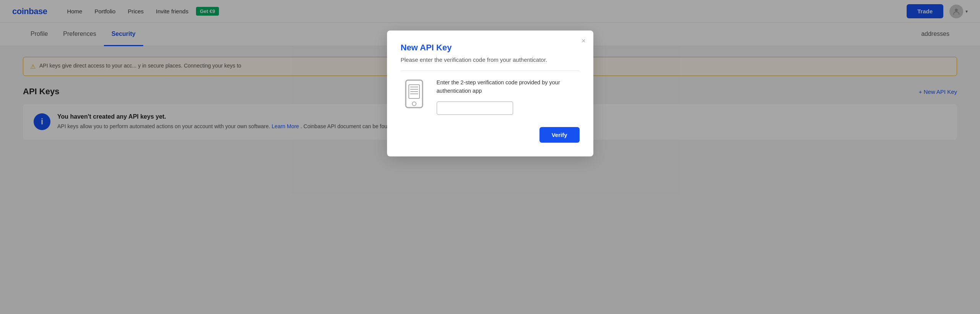  Describe the element at coordinates (490, 98) in the screenshot. I see `modal-body: Enter the 2-step verification code provi…` at that location.